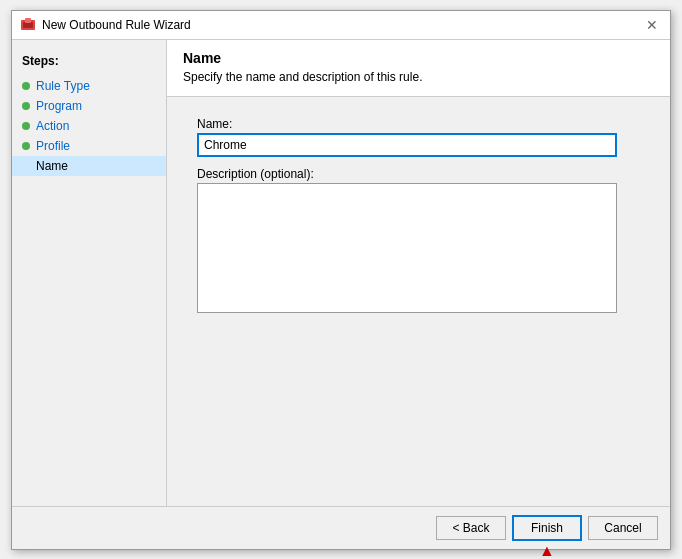 The height and width of the screenshot is (559, 682). Describe the element at coordinates (89, 126) in the screenshot. I see `steps-list: Rule TypeProgramActionProfileName` at that location.